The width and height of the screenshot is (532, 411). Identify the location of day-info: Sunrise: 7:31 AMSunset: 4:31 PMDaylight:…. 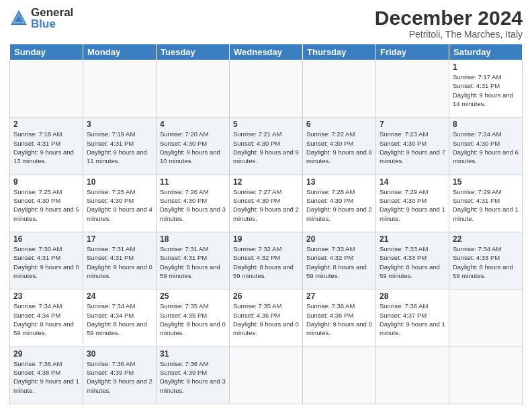
(193, 262).